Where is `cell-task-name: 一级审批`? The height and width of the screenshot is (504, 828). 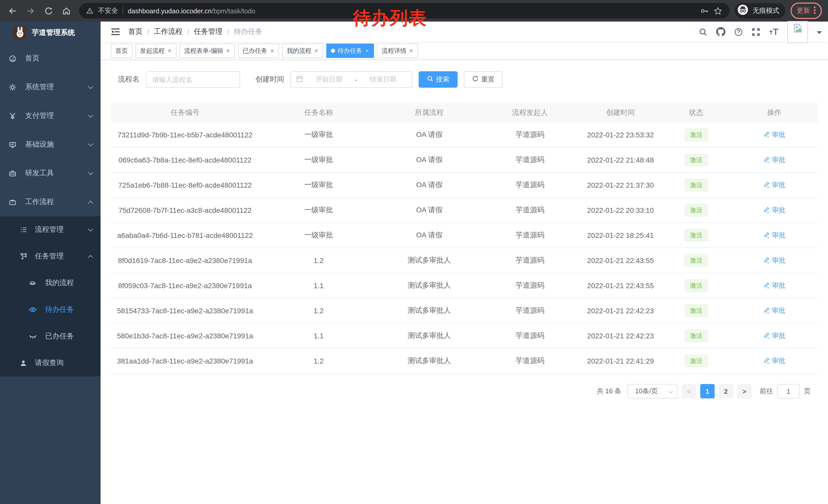
cell-task-name: 一级审批 is located at coordinates (319, 210).